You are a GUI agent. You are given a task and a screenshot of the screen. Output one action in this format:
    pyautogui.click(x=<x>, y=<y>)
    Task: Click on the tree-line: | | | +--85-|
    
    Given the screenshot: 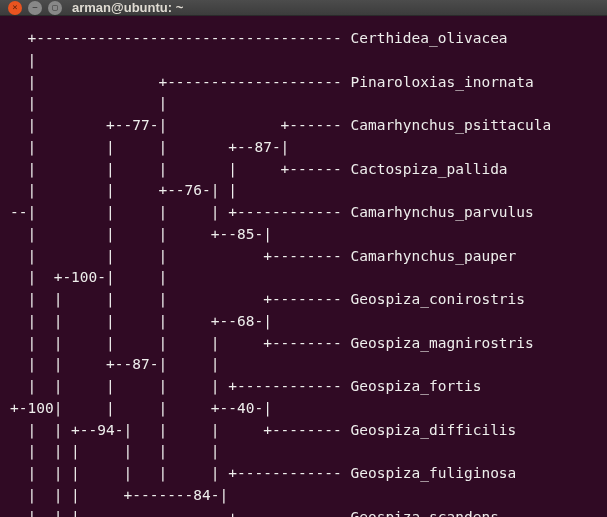 What is the action you would take?
    pyautogui.click(x=141, y=234)
    